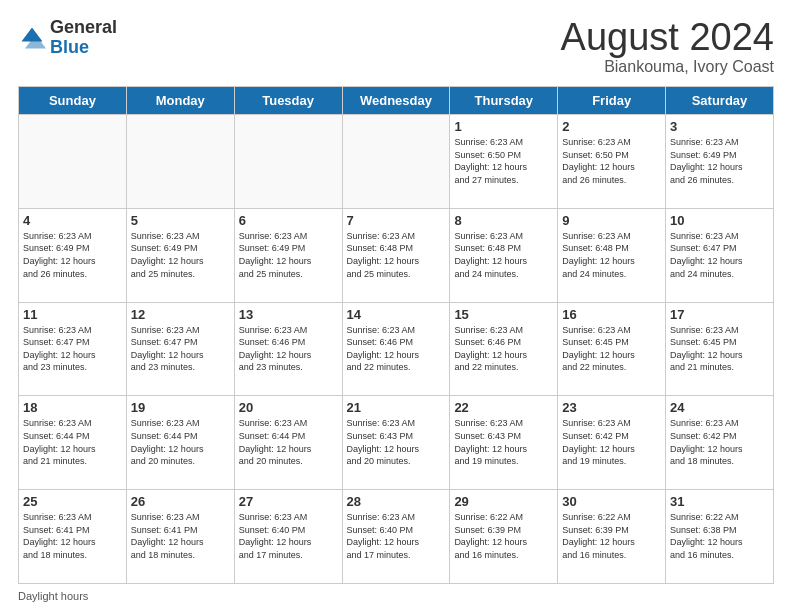 The width and height of the screenshot is (792, 612). Describe the element at coordinates (72, 408) in the screenshot. I see `day-number: 18` at that location.